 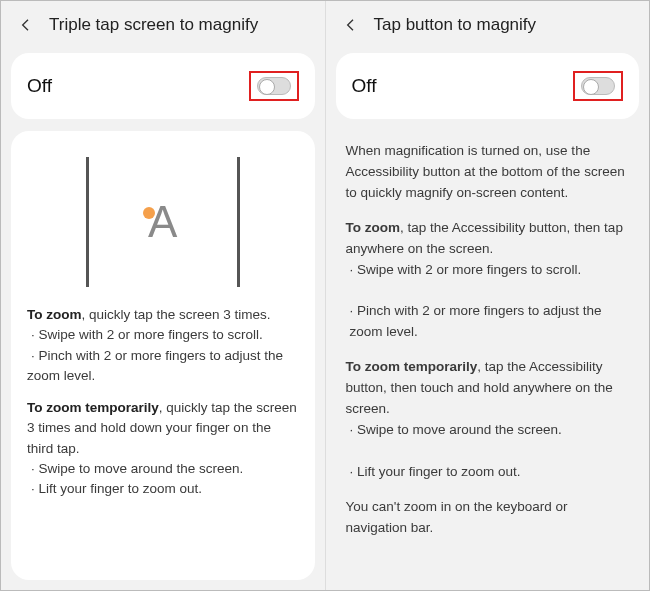 What do you see at coordinates (488, 86) in the screenshot?
I see `toggle-card-right: Off` at bounding box center [488, 86].